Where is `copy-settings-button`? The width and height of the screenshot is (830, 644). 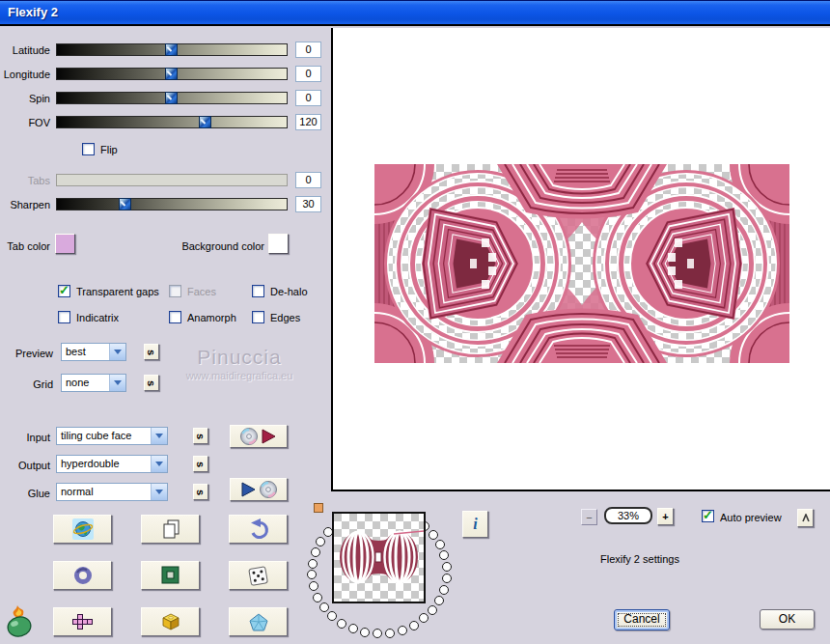
copy-settings-button is located at coordinates (170, 529).